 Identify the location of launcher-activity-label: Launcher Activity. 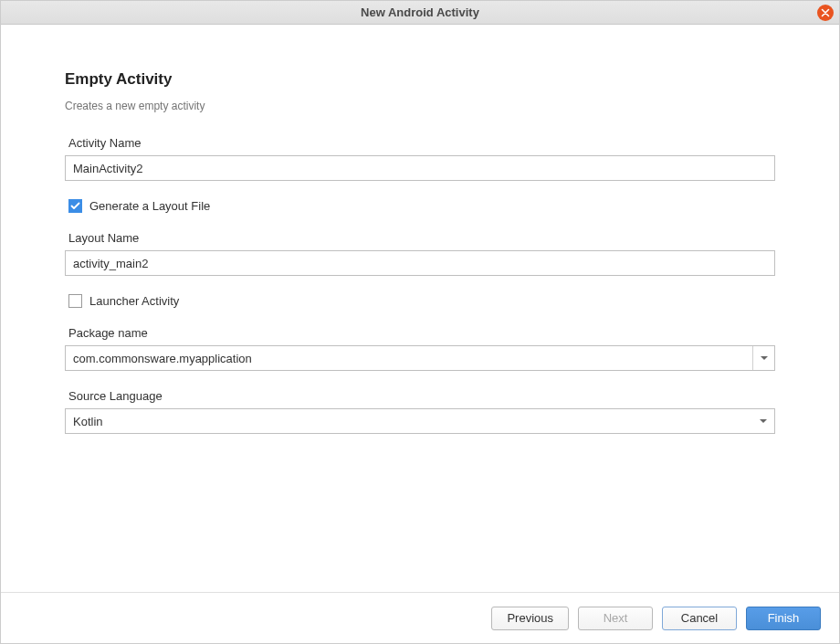
(134, 301).